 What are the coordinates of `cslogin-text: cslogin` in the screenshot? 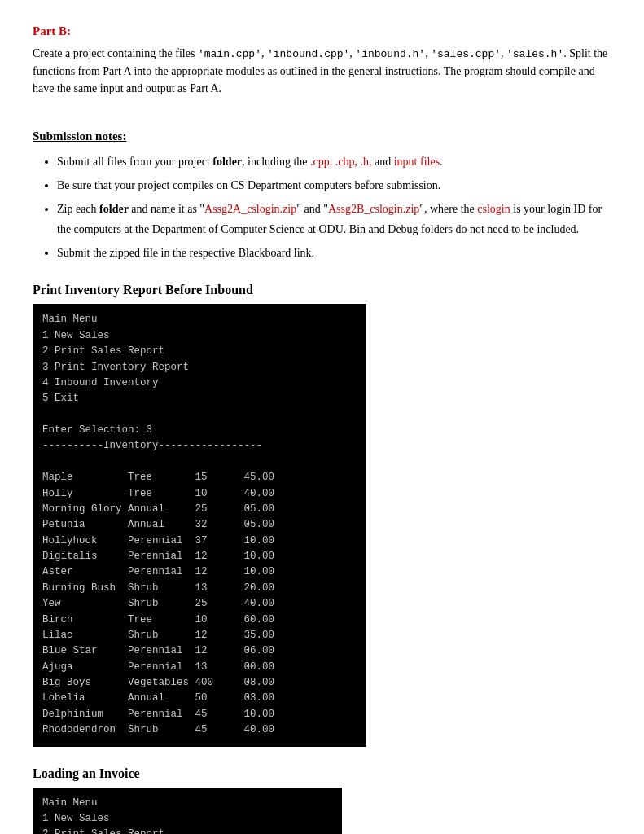 It's located at (493, 208).